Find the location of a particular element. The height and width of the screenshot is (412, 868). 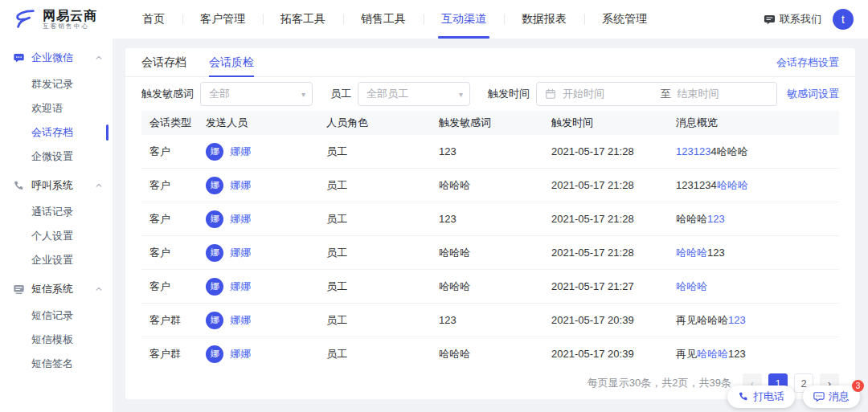

wecom-icon is located at coordinates (19, 58).